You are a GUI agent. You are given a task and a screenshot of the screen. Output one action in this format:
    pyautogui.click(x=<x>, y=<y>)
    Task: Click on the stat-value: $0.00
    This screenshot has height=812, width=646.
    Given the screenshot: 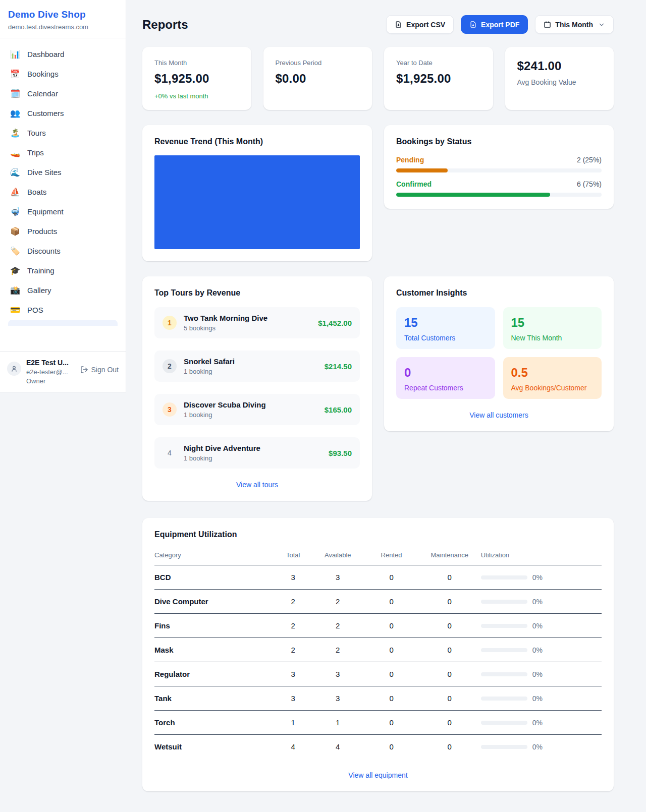 What is the action you would take?
    pyautogui.click(x=318, y=79)
    